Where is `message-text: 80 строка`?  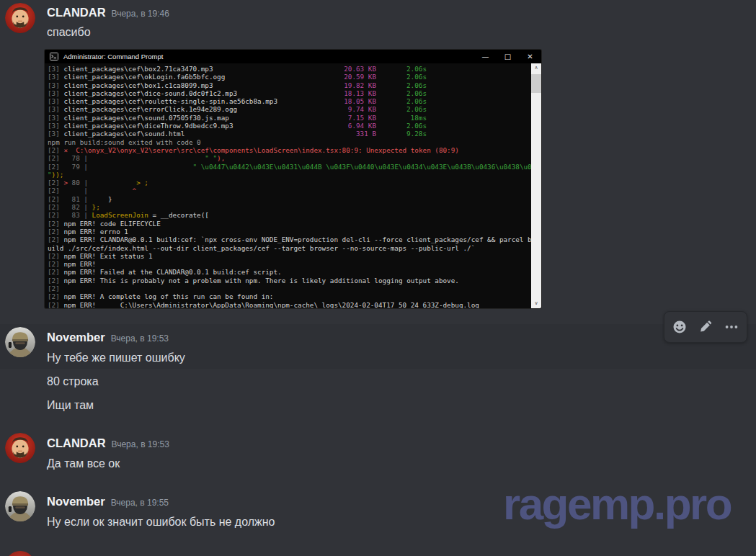
message-text: 80 строка is located at coordinates (73, 382).